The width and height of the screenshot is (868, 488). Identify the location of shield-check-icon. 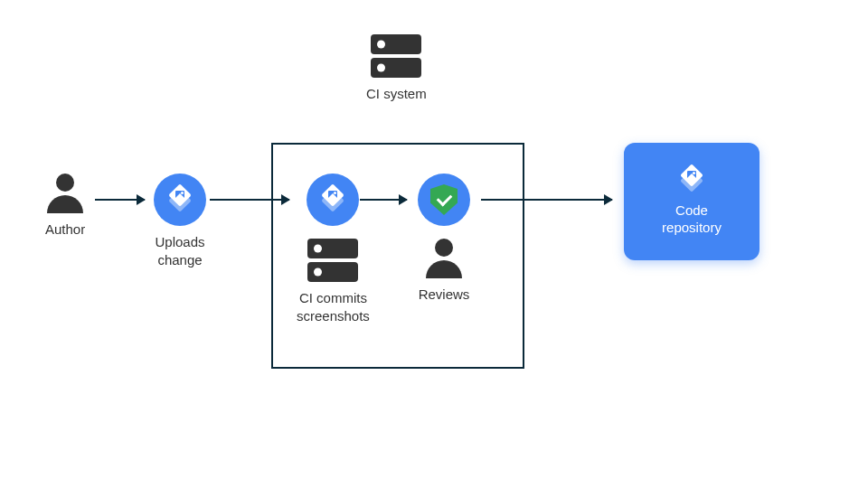
(444, 200).